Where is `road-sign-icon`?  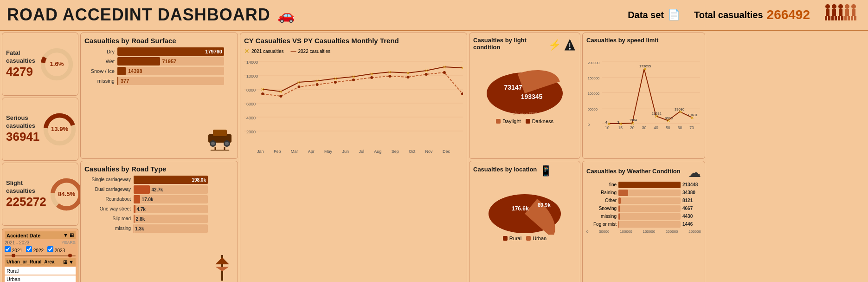 road-sign-icon is located at coordinates (222, 269).